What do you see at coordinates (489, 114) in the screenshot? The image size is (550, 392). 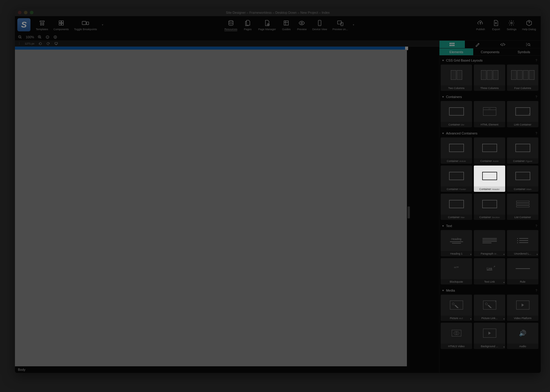 I see `element-tile-html-element: </>HTML Element` at bounding box center [489, 114].